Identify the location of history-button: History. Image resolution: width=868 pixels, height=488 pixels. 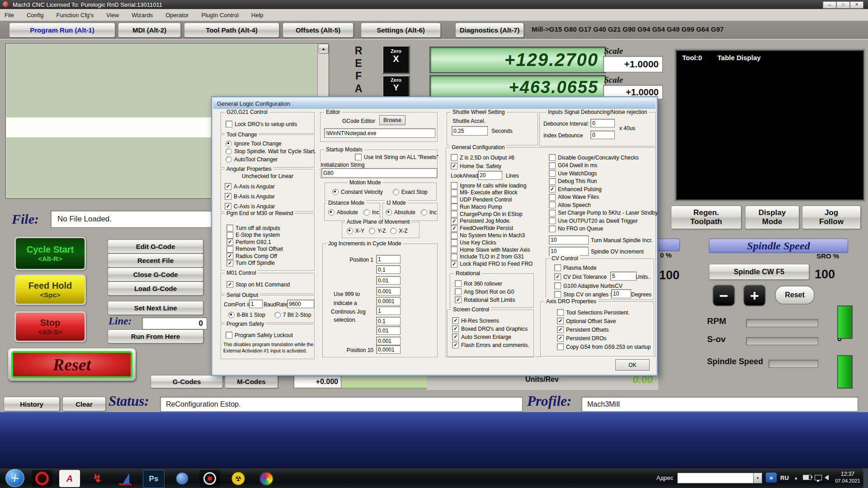
(32, 404).